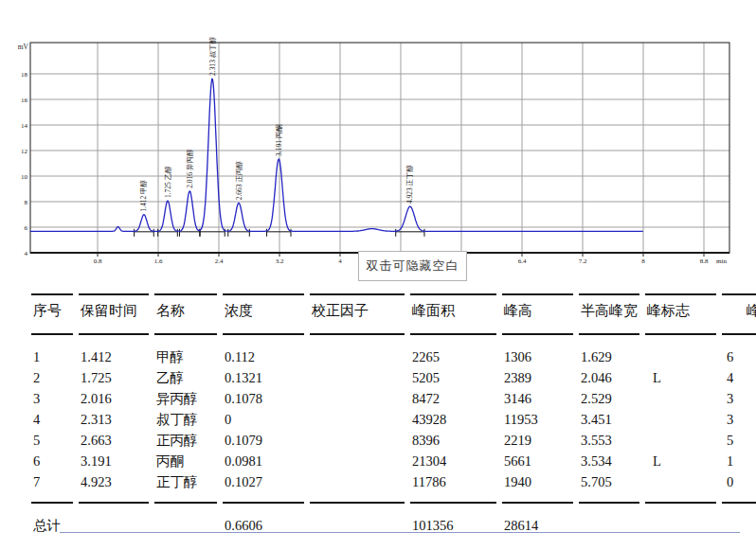 The height and width of the screenshot is (550, 756). Describe the element at coordinates (409, 184) in the screenshot. I see `peak-label: 4.923 正丁醇` at that location.